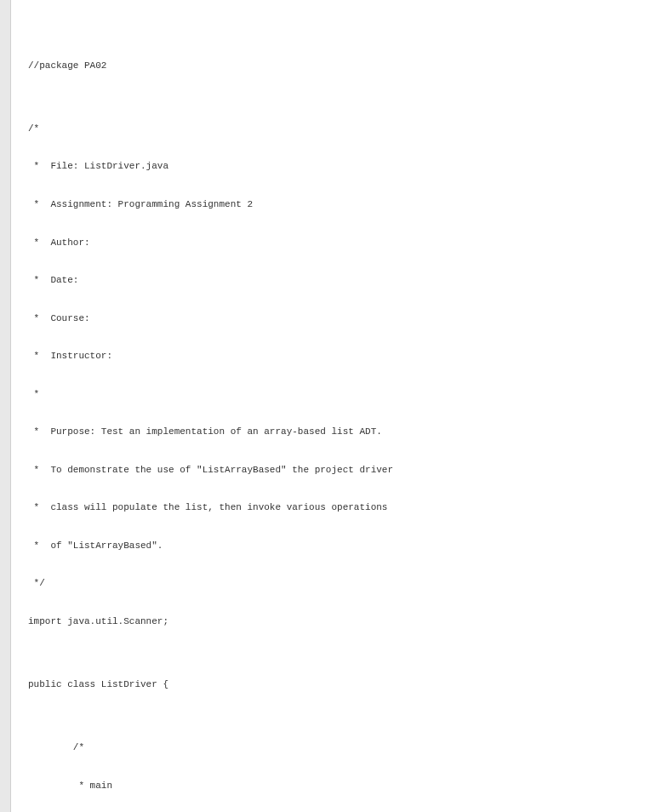  What do you see at coordinates (328, 204) in the screenshot?
I see `code-line: * Assignment: Programming Assignment 2` at bounding box center [328, 204].